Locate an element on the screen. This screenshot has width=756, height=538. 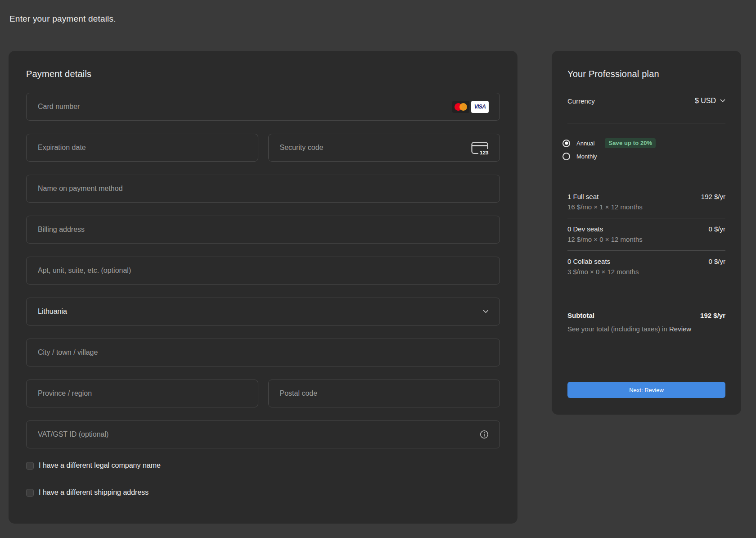
tax-note: See your total (including taxes) in Revi… is located at coordinates (646, 329).